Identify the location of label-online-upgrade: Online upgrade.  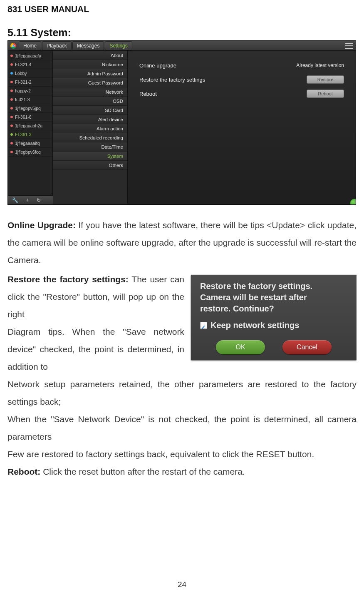
(158, 66).